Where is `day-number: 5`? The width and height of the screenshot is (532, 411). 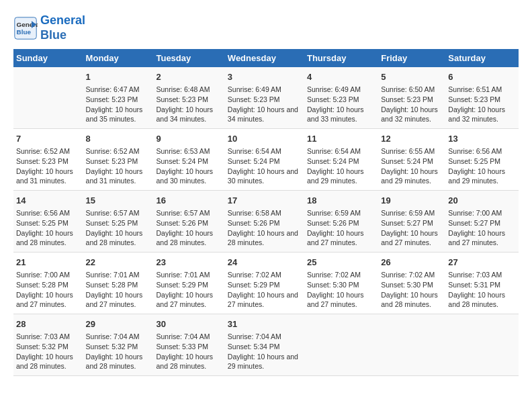
day-number: 5 is located at coordinates (412, 77).